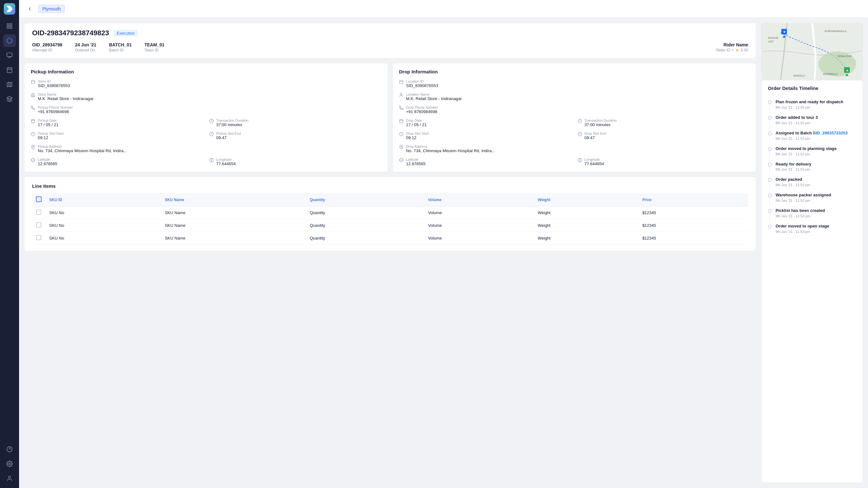 The image size is (868, 488). What do you see at coordinates (416, 121) in the screenshot?
I see `drop-date-label: Drop Date` at bounding box center [416, 121].